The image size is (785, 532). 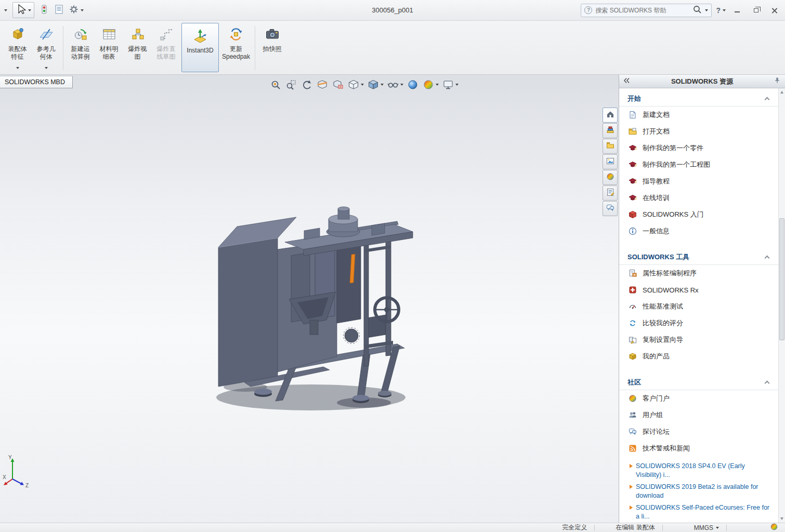 What do you see at coordinates (46, 68) in the screenshot?
I see `reference-geometry-dropdown-icon` at bounding box center [46, 68].